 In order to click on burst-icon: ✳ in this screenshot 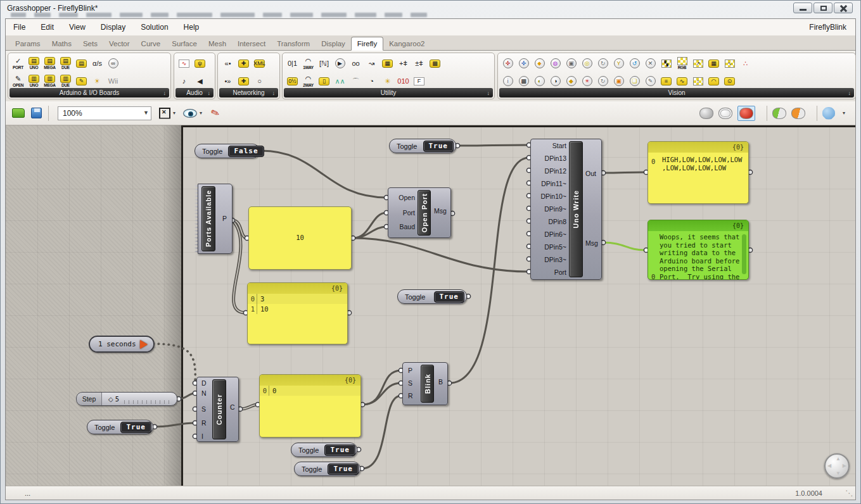, I will do `click(388, 81)`.